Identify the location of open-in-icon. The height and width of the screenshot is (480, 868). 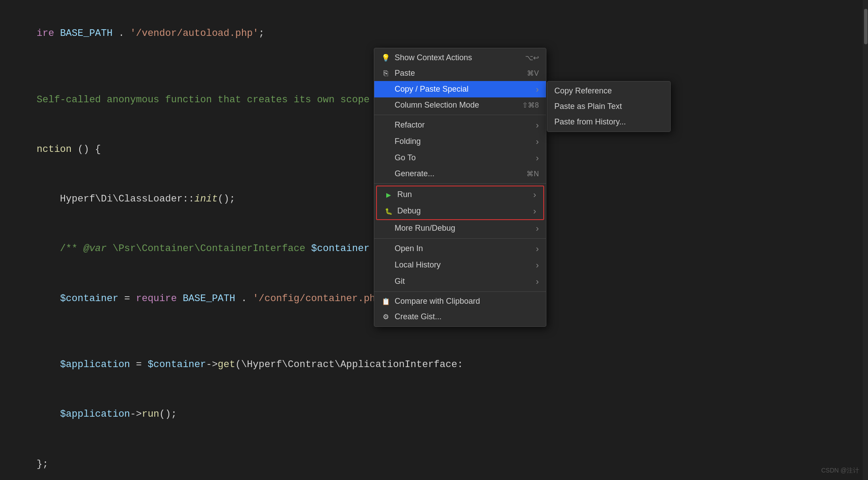
(386, 249).